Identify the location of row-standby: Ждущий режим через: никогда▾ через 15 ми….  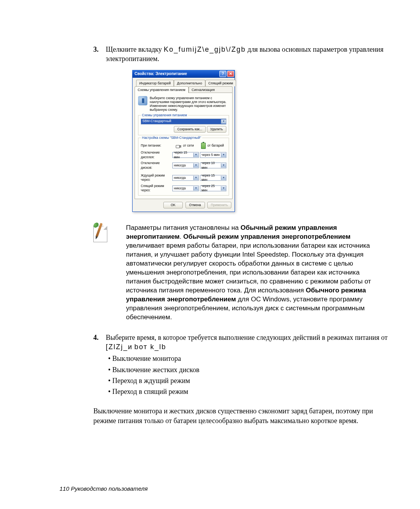
(184, 178).